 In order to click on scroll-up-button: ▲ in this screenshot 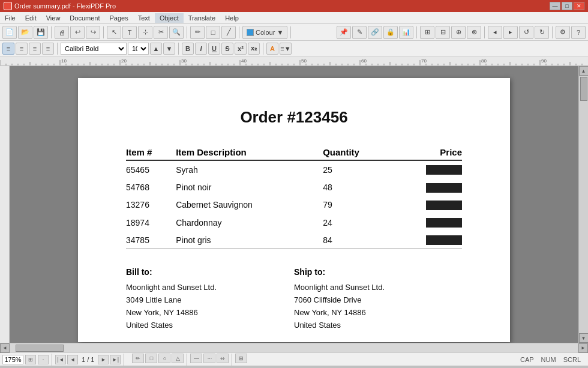, I will do `click(584, 71)`.